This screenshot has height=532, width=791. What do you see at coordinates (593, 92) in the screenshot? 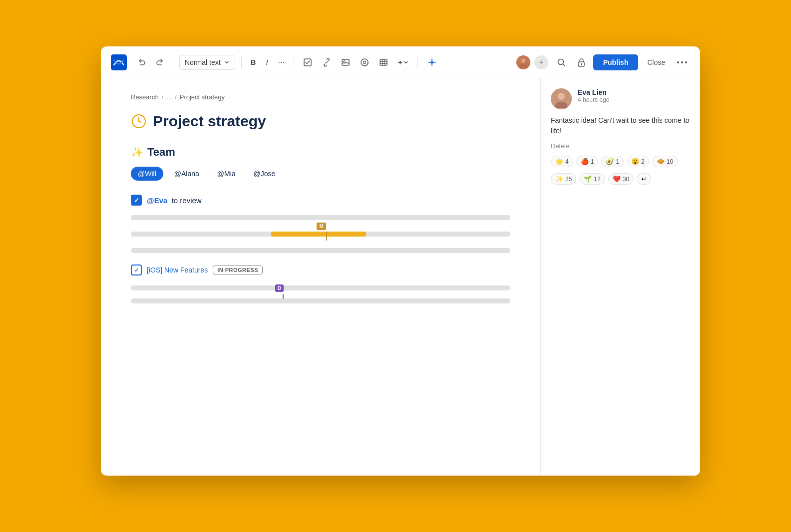
I see `commenter-name: Eva Lien` at bounding box center [593, 92].